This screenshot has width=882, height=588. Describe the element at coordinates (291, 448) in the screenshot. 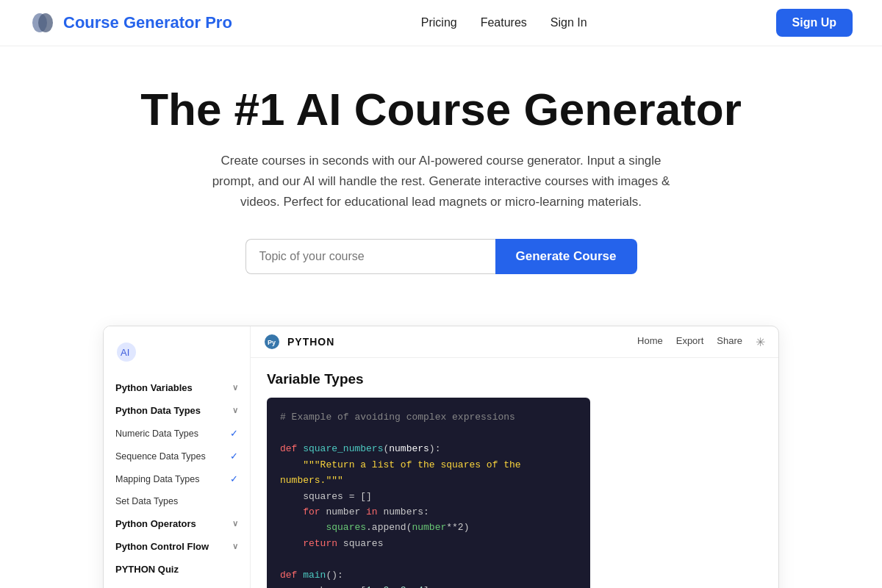

I see `code-keyword-def: def` at that location.